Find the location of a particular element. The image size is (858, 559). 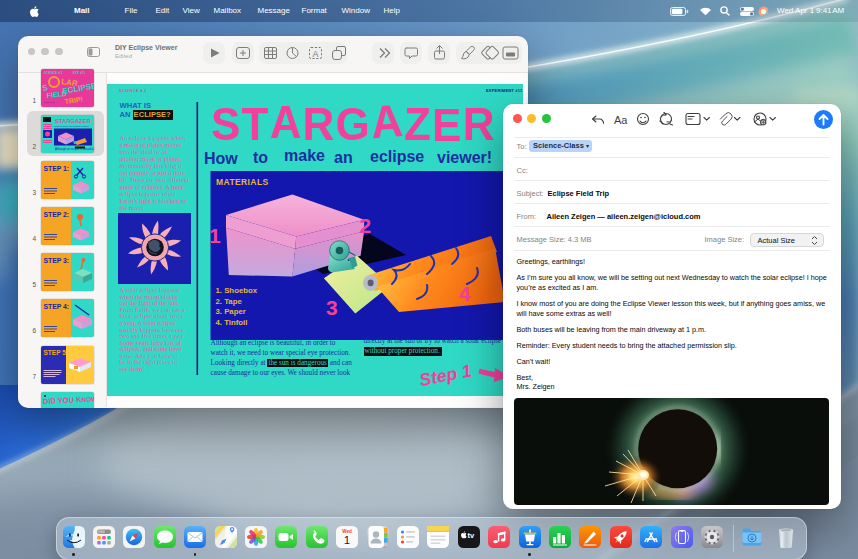

svg-text: STEP 2: is located at coordinates (57, 214).